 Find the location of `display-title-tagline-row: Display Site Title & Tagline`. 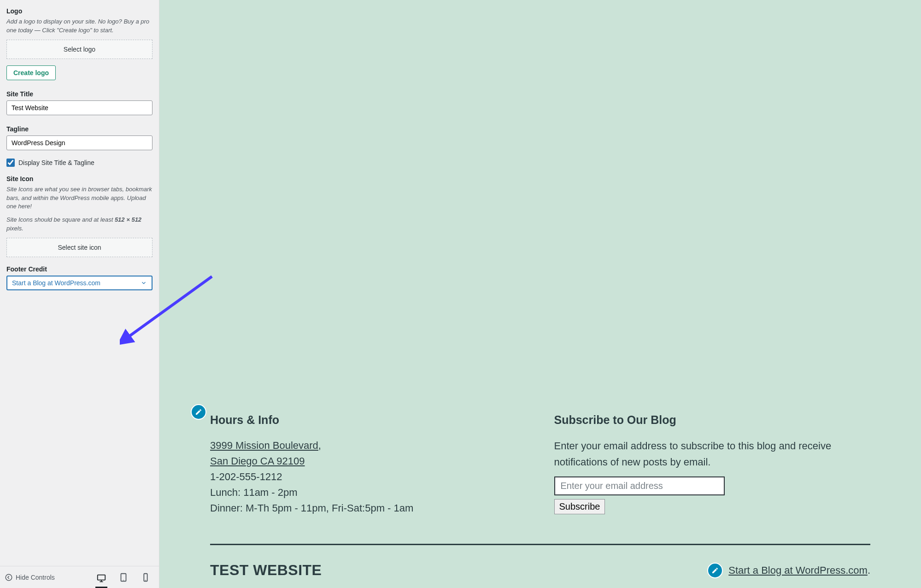

display-title-tagline-row: Display Site Title & Tagline is located at coordinates (79, 163).